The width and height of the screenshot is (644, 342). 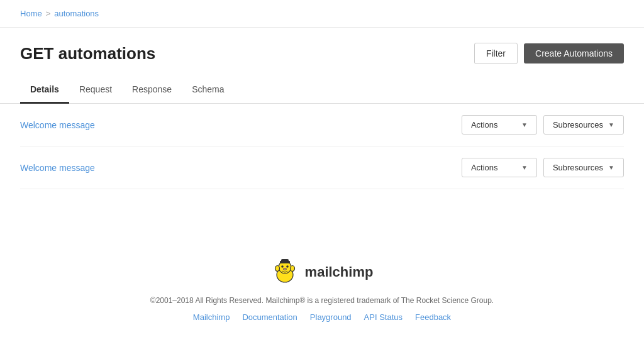 What do you see at coordinates (58, 168) in the screenshot?
I see `automation-name-2: Welcome message` at bounding box center [58, 168].